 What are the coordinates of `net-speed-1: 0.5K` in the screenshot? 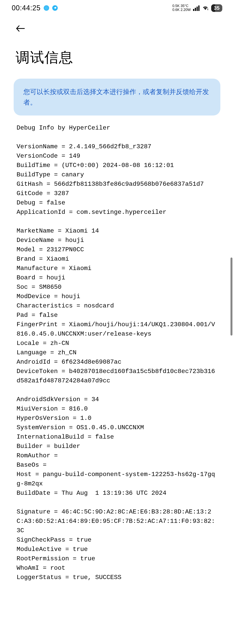 It's located at (176, 6).